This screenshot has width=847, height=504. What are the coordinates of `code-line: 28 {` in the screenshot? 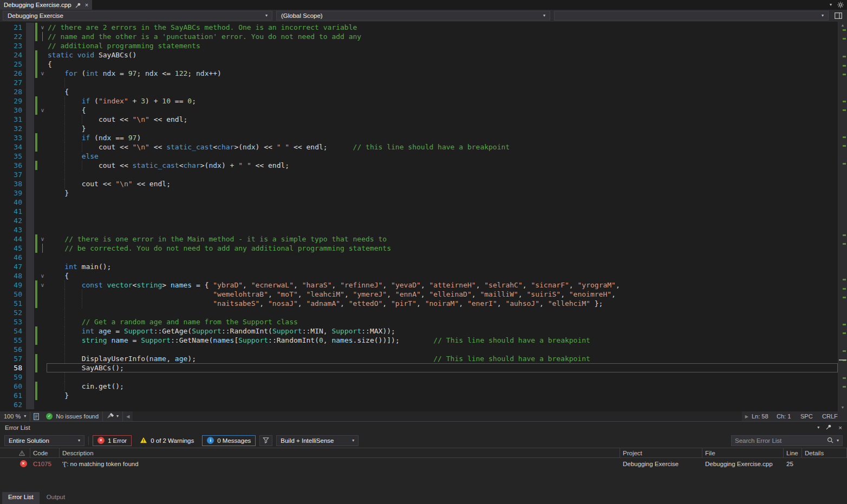 It's located at (419, 92).